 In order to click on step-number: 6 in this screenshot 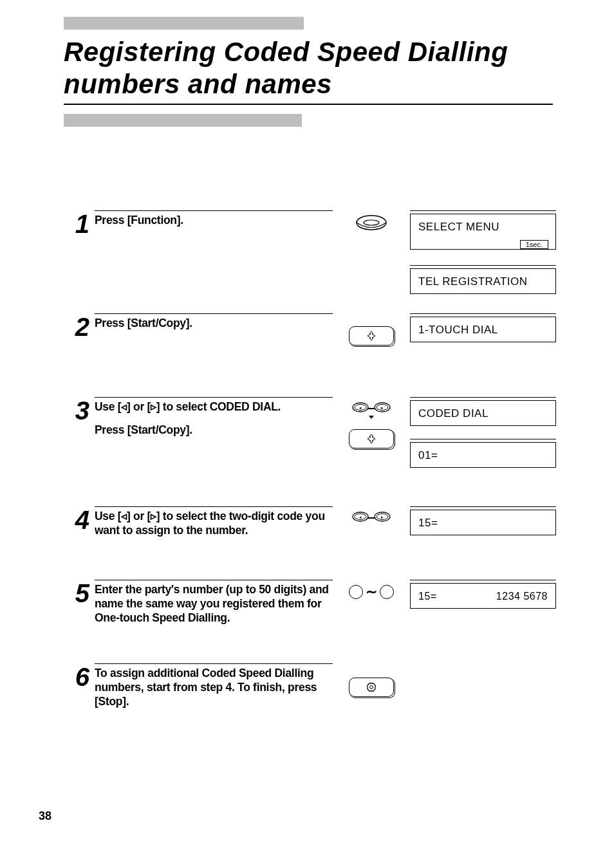, I will do `click(77, 677)`.